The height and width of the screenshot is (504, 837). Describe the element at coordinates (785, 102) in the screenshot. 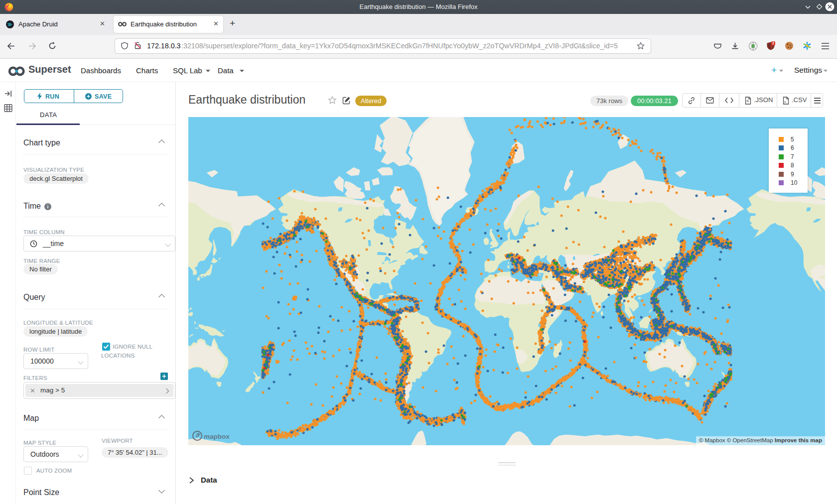

I see `svg-text: x` at that location.